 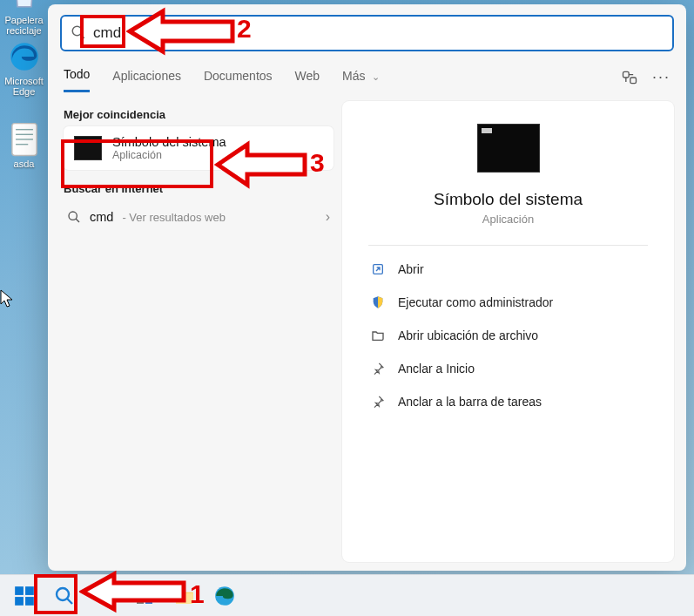 What do you see at coordinates (225, 596) in the screenshot?
I see `taskbar-edge` at bounding box center [225, 596].